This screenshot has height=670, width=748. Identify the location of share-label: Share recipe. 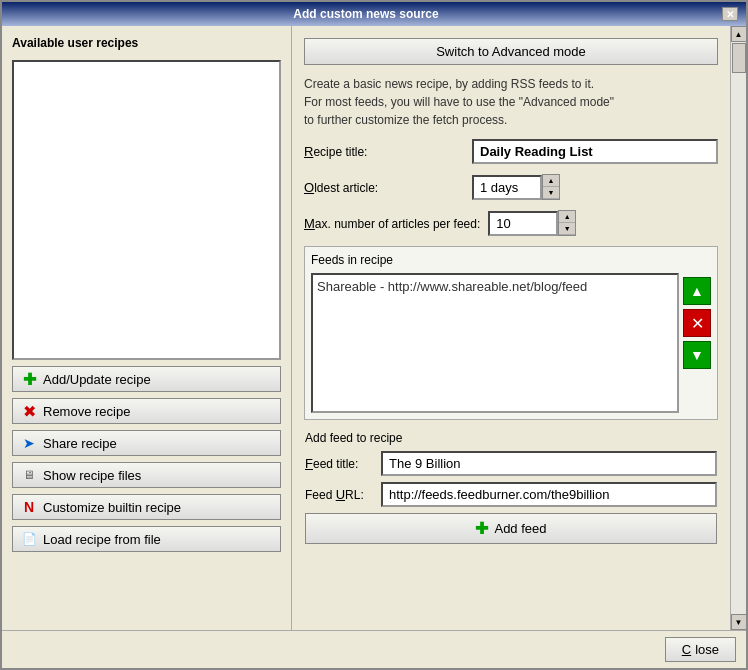
(80, 444).